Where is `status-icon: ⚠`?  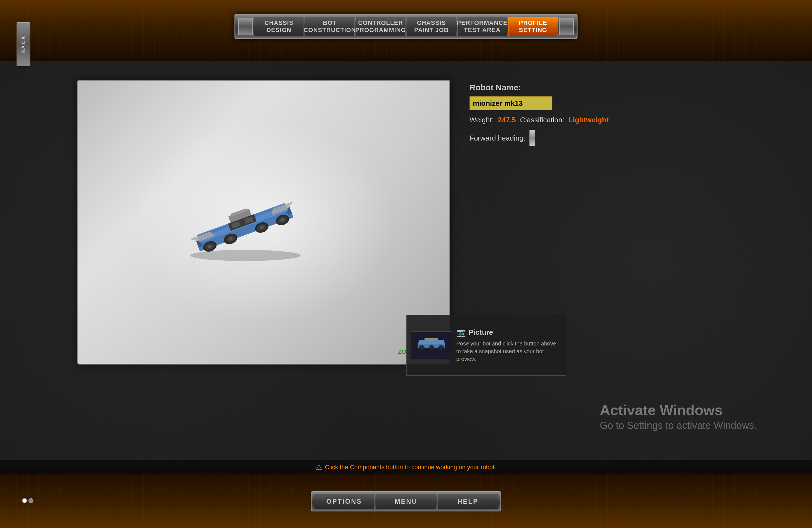
status-icon: ⚠ is located at coordinates (319, 467).